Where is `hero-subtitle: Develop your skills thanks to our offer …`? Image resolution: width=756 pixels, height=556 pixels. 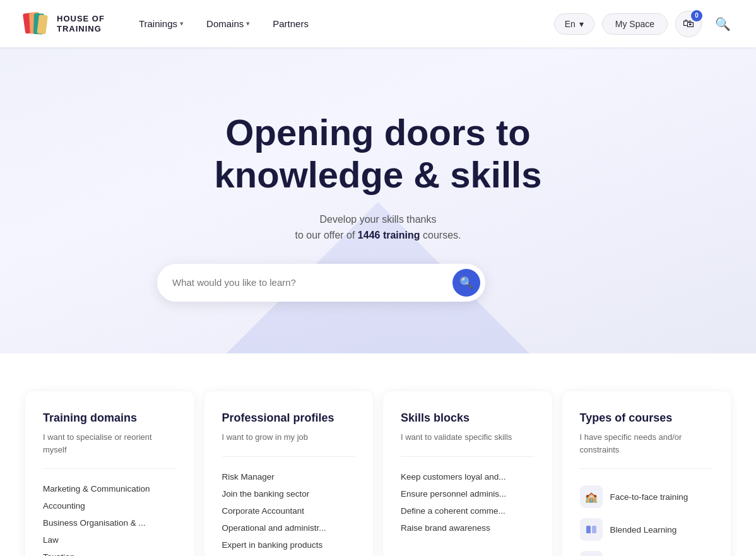 hero-subtitle: Develop your skills thanks to our offer … is located at coordinates (378, 227).